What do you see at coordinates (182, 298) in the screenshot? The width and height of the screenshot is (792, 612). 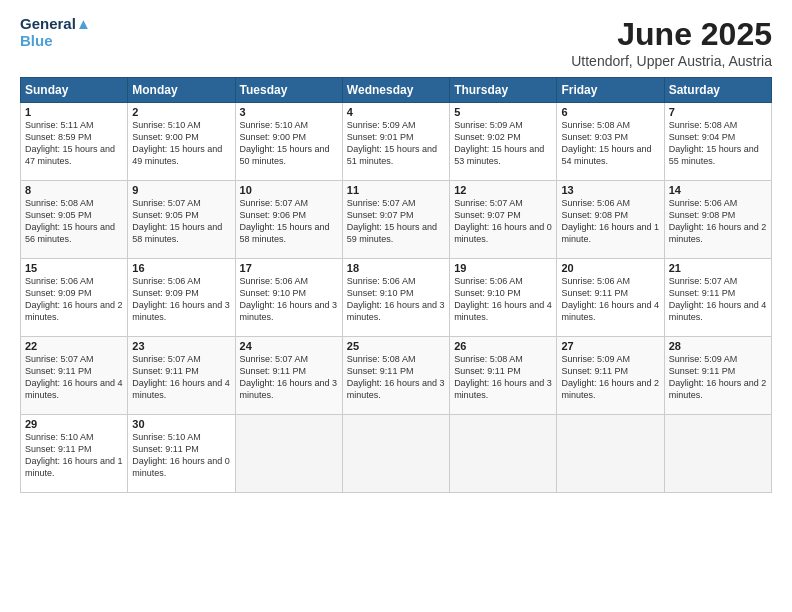 I see `day-cell: 16Sunrise: 5:06 AMSunset: 9:09 PMDayligh…` at bounding box center [182, 298].